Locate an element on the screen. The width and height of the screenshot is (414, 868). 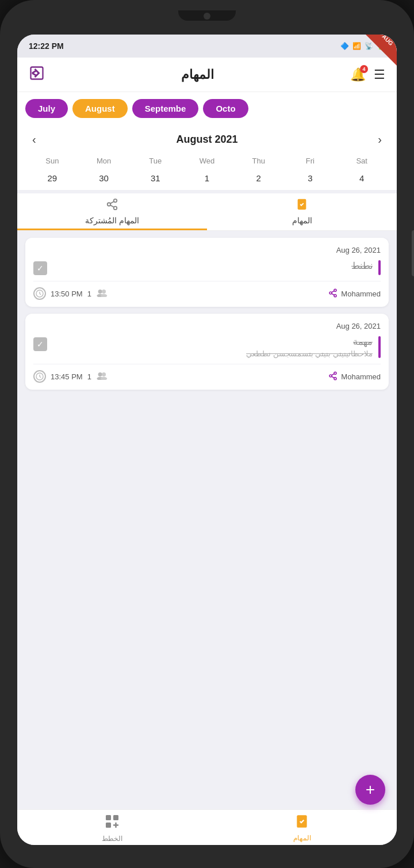
nav-right: 🔔 4 ☰ is located at coordinates (368, 75).